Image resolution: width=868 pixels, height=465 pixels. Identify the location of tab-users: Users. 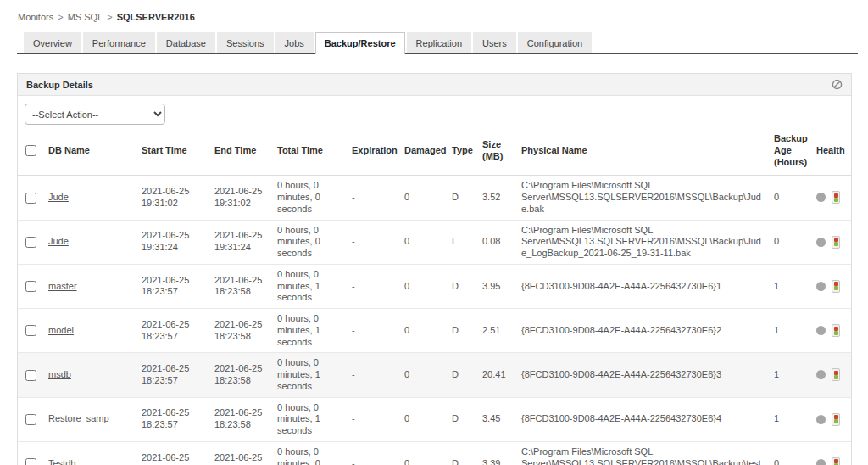
(495, 43).